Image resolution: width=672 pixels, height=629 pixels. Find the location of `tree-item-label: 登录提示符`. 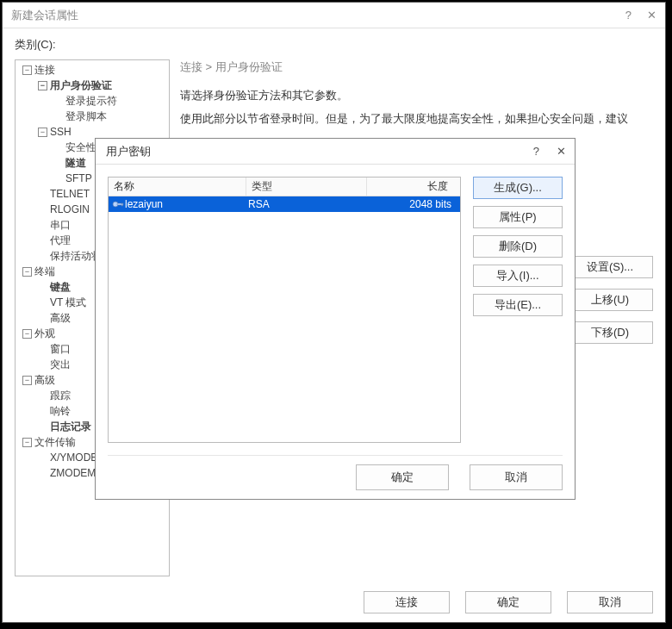

tree-item-label: 登录提示符 is located at coordinates (91, 102).